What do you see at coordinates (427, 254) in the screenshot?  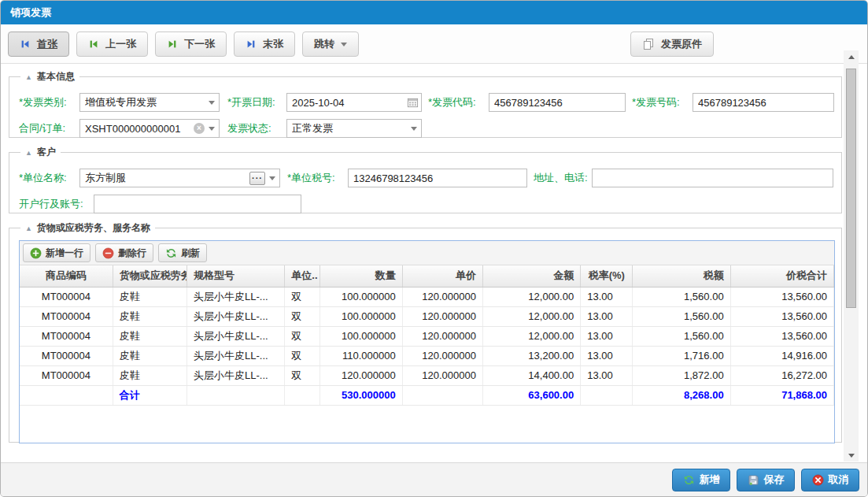 I see `datagrid-toolbar: 新增一行 删除行 刷新` at bounding box center [427, 254].